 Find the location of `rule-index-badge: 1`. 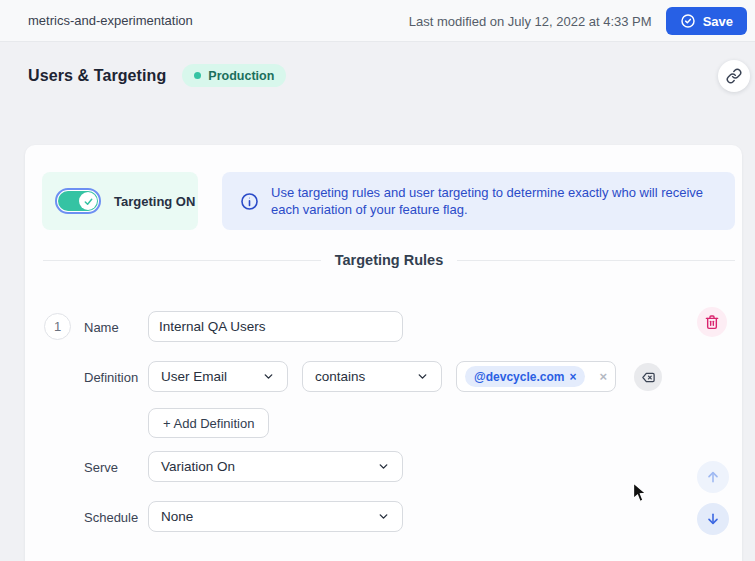

rule-index-badge: 1 is located at coordinates (58, 326).